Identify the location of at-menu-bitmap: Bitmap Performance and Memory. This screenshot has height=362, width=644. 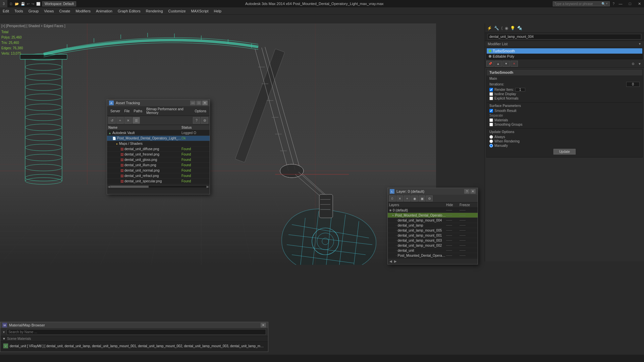
(168, 111).